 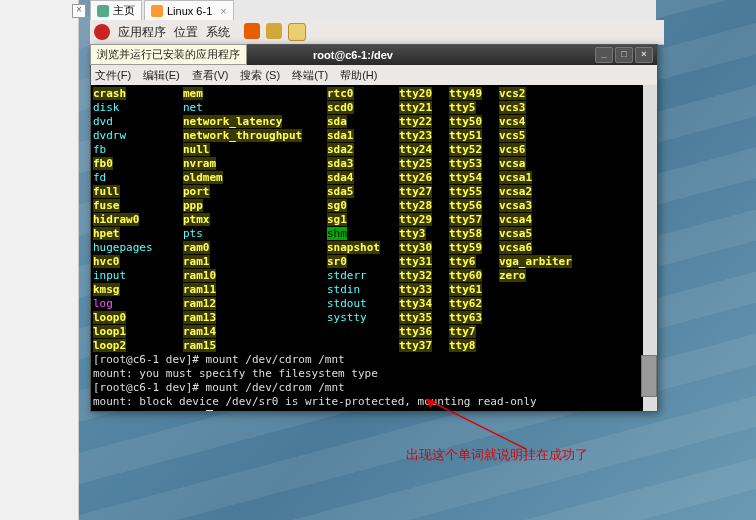 What do you see at coordinates (424, 276) in the screenshot?
I see `ls-entry: tty32` at bounding box center [424, 276].